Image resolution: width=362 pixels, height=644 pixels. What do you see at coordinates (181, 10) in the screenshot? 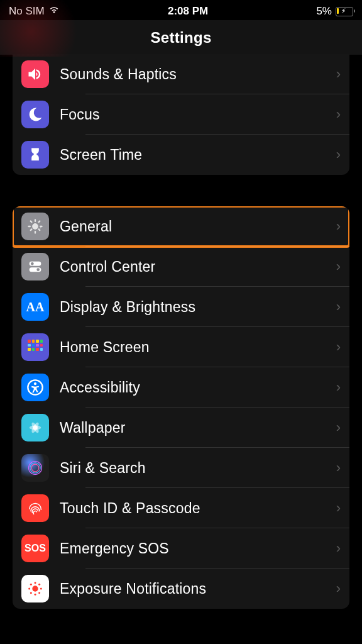
I see `status-bar: No SIM 2:08 PM 5% ⚡︎` at bounding box center [181, 10].